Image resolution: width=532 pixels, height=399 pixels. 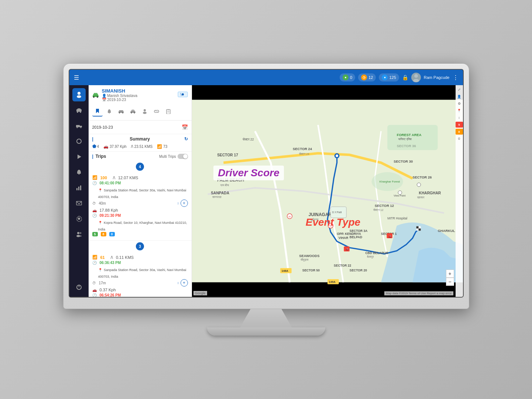 I want to click on zoom-in-btn: +, so click(x=450, y=274).